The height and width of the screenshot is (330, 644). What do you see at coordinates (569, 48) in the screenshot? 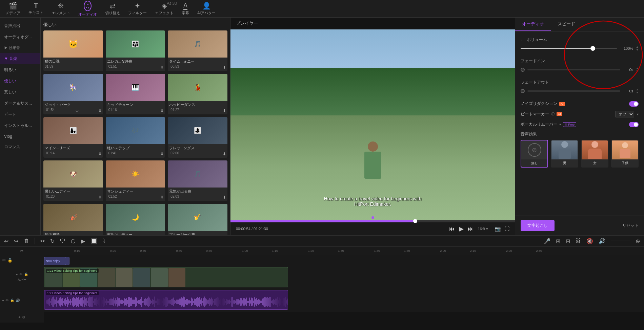
I see `volume-slider` at bounding box center [569, 48].